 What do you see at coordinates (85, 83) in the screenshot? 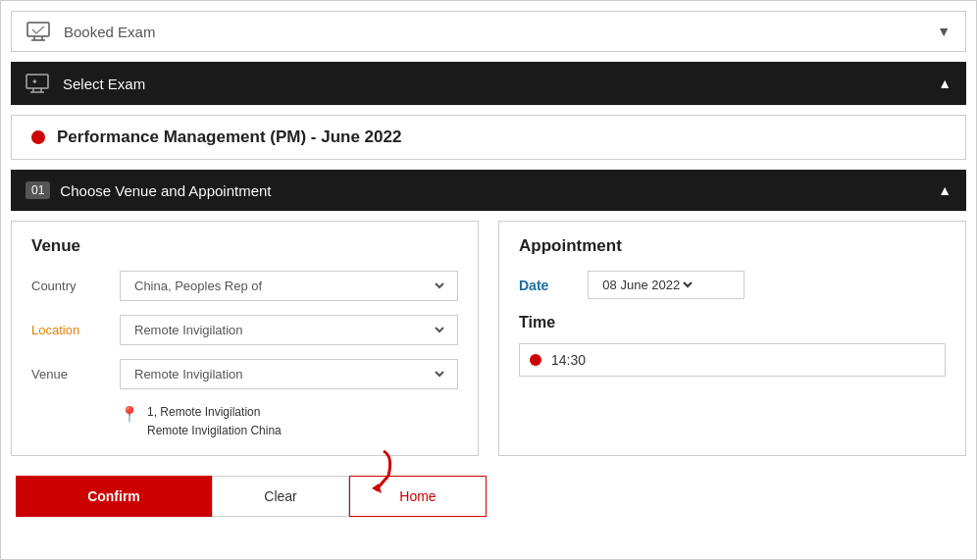
I see `select-exam-left: ✦ Select Exam` at bounding box center [85, 83].